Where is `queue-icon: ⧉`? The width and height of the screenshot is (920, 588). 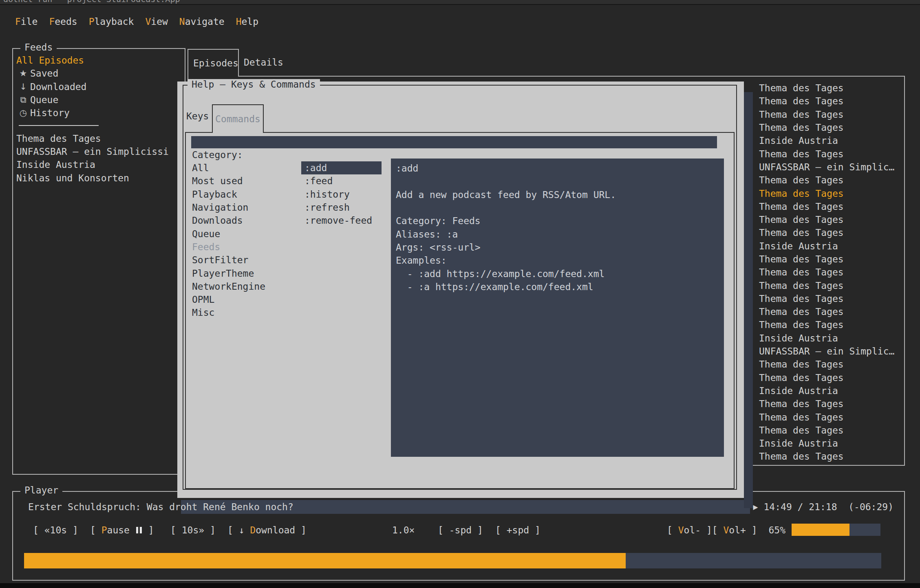 queue-icon: ⧉ is located at coordinates (23, 100).